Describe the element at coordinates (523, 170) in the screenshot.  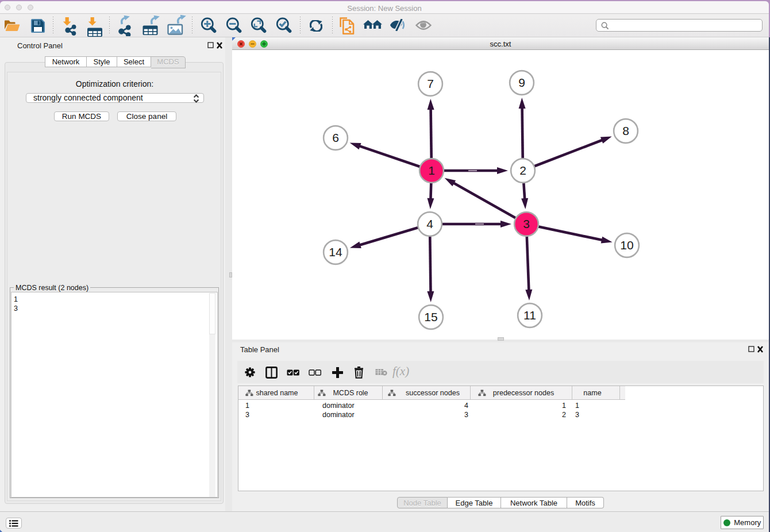
I see `svg-text: 2` at that location.